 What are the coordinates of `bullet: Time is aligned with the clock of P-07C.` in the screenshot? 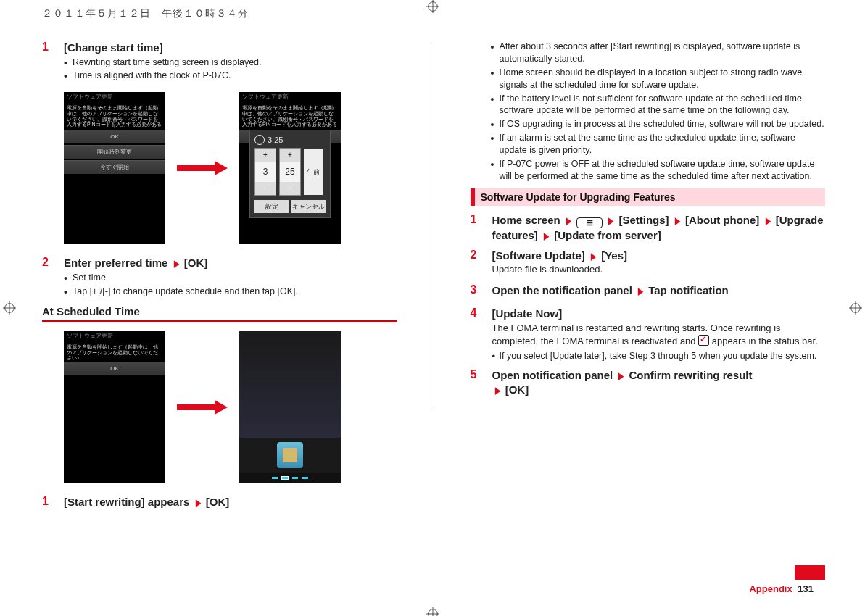 It's located at (231, 75).